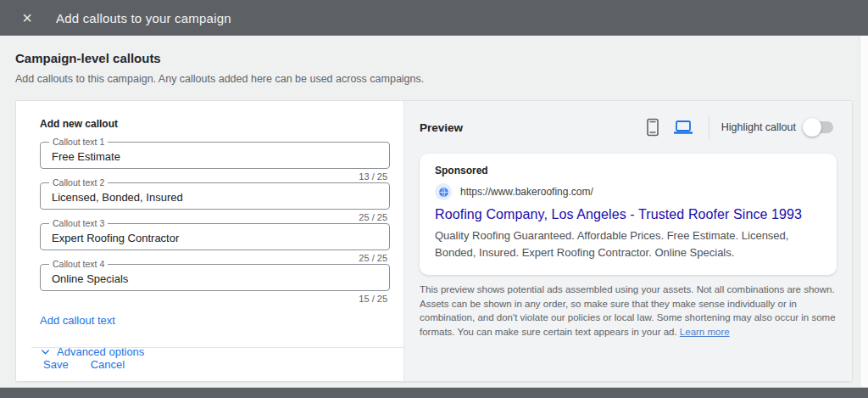 The height and width of the screenshot is (398, 868). Describe the element at coordinates (56, 365) in the screenshot. I see `save-button: Save` at that location.